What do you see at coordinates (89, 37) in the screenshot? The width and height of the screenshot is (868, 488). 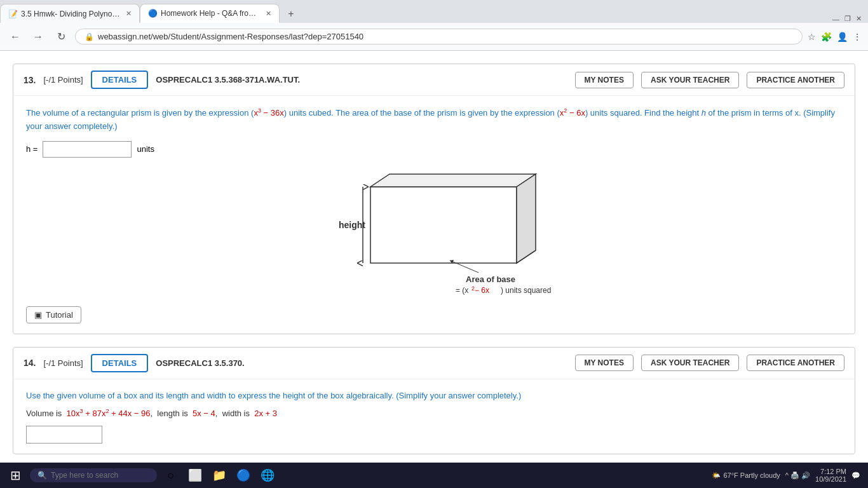 I see `secure-icon: 🔒` at bounding box center [89, 37].